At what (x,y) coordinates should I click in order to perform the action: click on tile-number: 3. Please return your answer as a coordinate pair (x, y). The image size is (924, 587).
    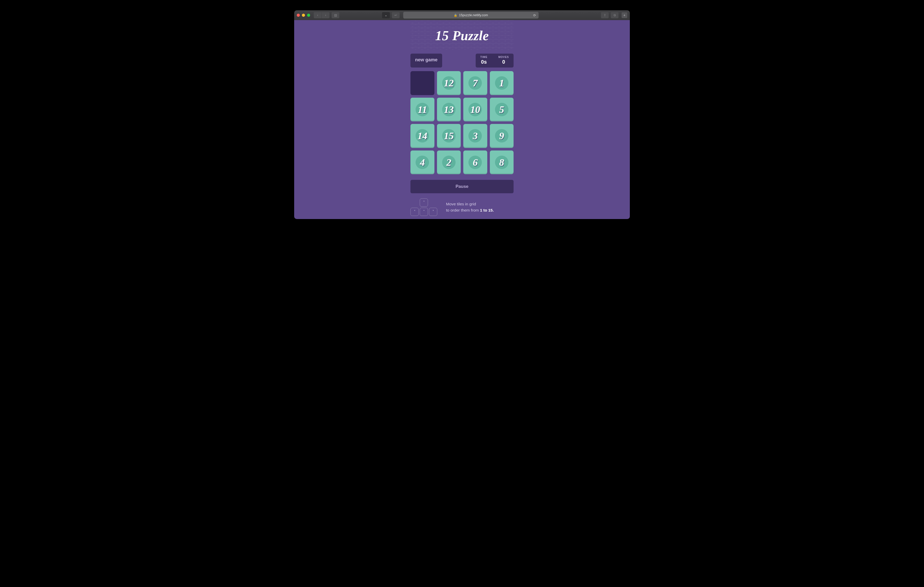
    Looking at the image, I should click on (475, 136).